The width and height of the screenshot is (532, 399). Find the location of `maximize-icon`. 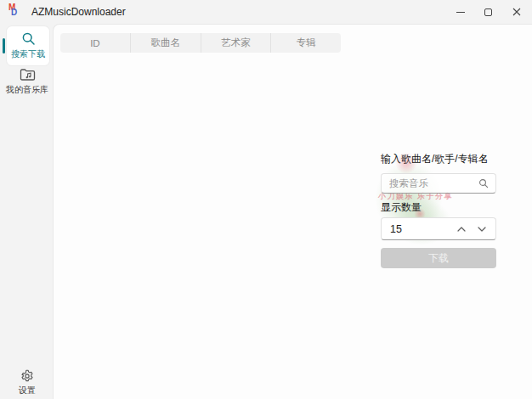

maximize-icon is located at coordinates (488, 12).